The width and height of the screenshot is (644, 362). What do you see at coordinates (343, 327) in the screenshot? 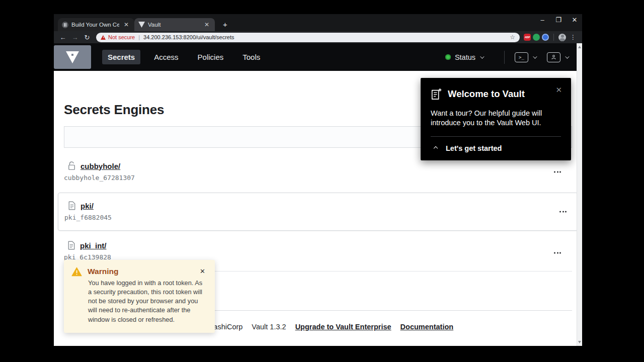
I see `upgrade-link: Upgrade to Vault Enterprise` at bounding box center [343, 327].